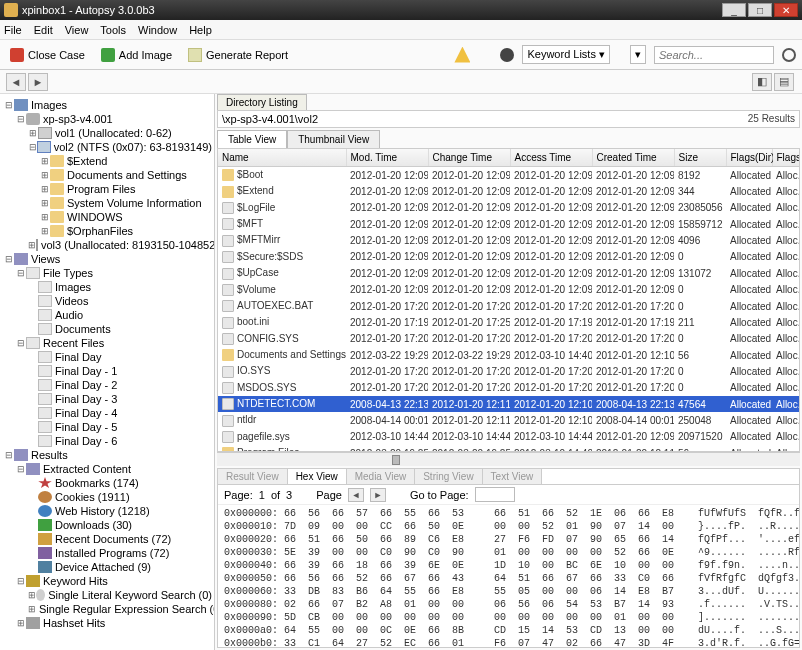 The height and width of the screenshot is (650, 802). Describe the element at coordinates (509, 420) in the screenshot. I see `table-row: ntldr2008-04-14 00:01:442012-01-20 12:11…` at that location.